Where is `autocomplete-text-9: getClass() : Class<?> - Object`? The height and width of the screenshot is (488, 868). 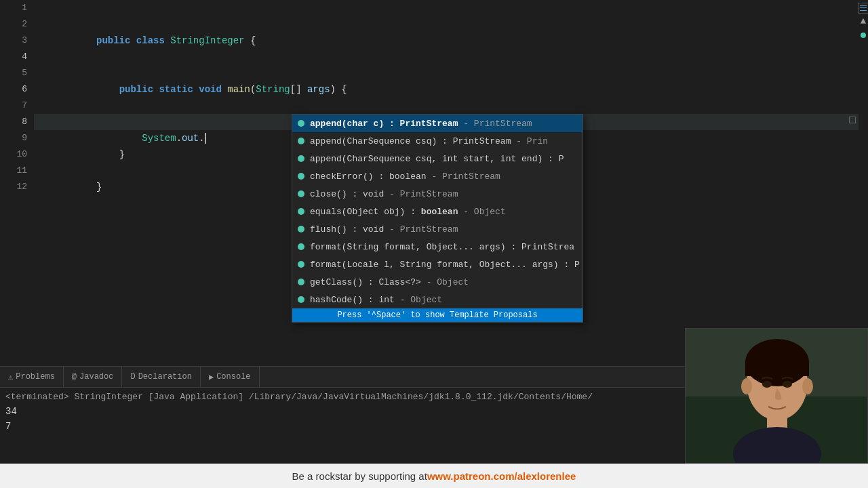 autocomplete-text-9: getClass() : Class<?> - Object is located at coordinates (389, 282).